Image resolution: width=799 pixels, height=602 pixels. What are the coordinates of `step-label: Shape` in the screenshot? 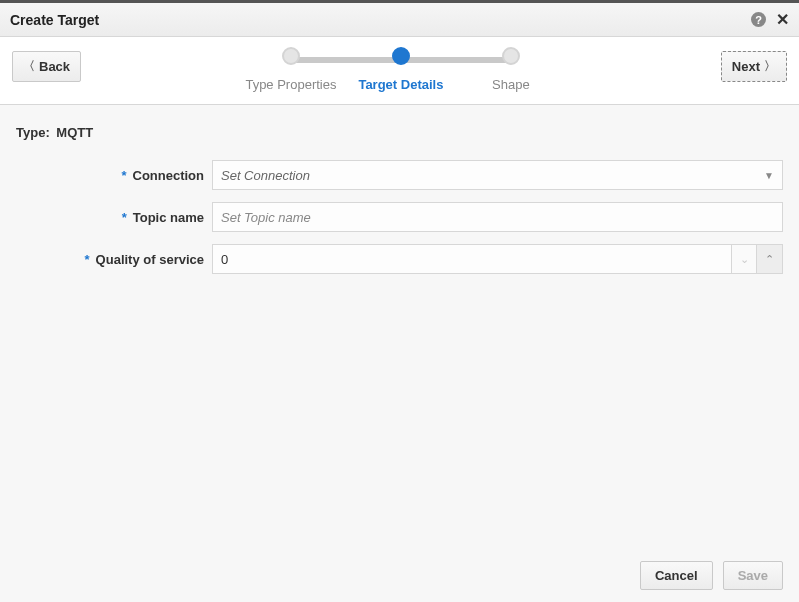 It's located at (511, 84).